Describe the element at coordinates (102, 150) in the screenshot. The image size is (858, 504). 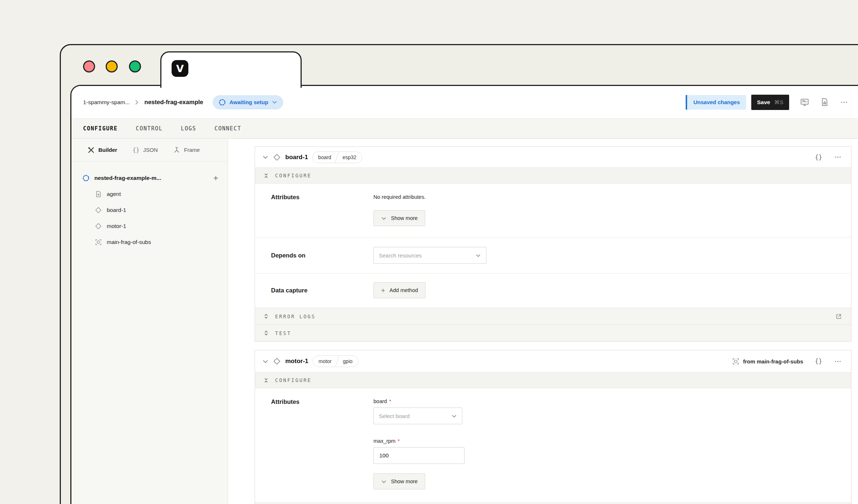
I see `mode-builder: Builder` at that location.